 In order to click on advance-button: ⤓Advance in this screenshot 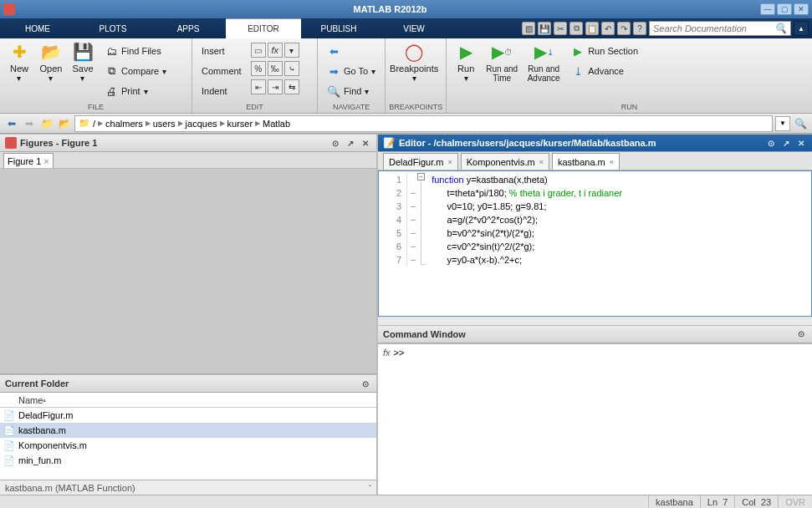, I will do `click(605, 71)`.